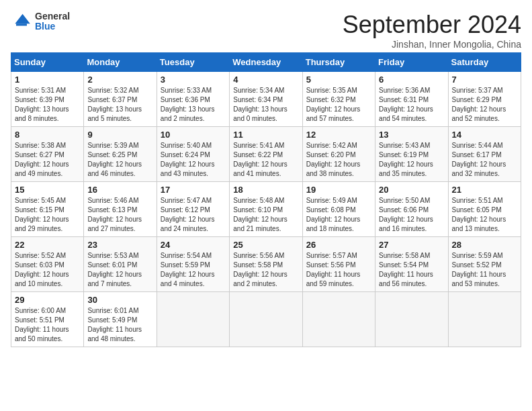 The image size is (532, 411). What do you see at coordinates (484, 62) in the screenshot?
I see `weekday-header-saturday: Saturday` at bounding box center [484, 62].